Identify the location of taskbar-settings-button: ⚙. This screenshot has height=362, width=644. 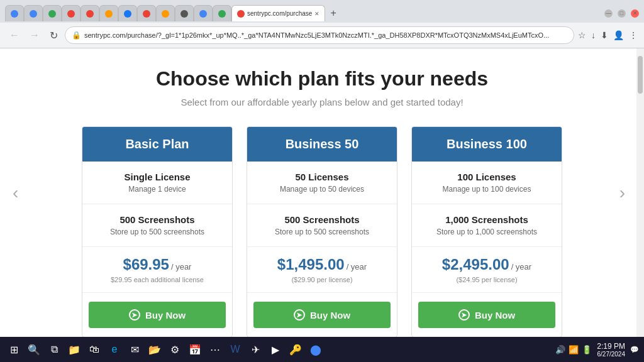
(175, 349).